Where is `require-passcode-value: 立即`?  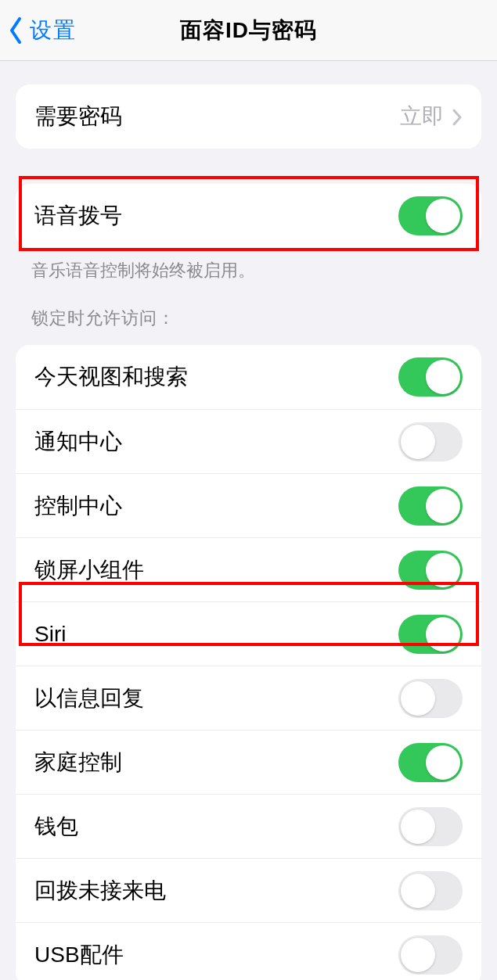 require-passcode-value: 立即 is located at coordinates (422, 117).